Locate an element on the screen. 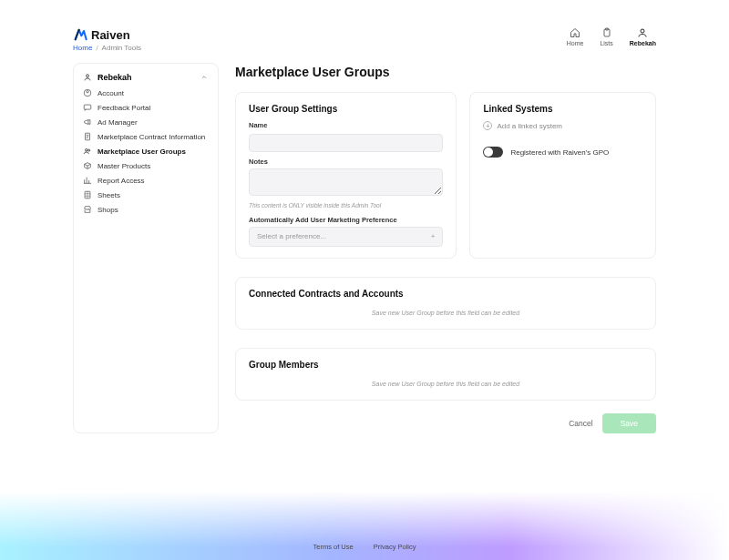 The height and width of the screenshot is (560, 729). group-members-card: Group Members Save new User Group before… is located at coordinates (446, 374).